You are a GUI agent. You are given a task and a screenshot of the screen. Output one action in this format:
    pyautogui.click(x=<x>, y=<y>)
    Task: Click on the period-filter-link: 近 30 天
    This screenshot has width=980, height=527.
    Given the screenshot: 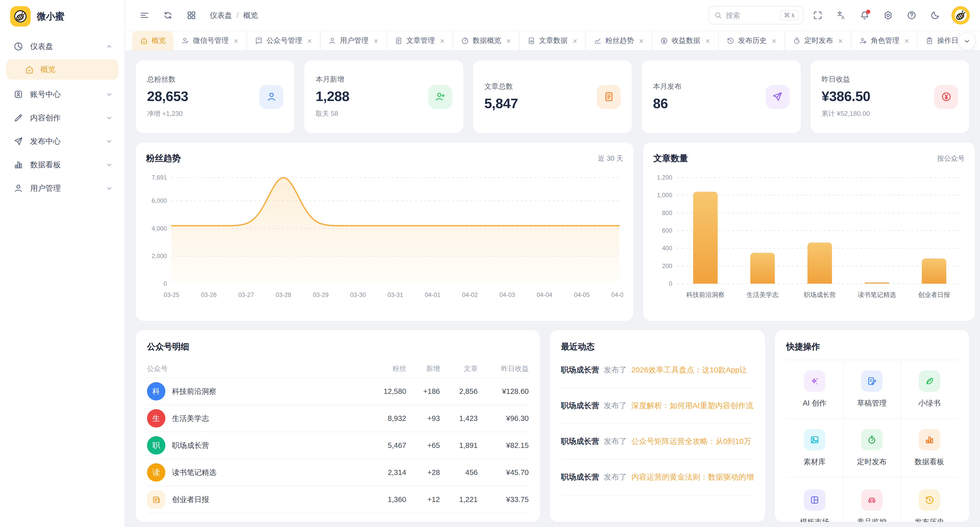 What is the action you would take?
    pyautogui.click(x=611, y=159)
    